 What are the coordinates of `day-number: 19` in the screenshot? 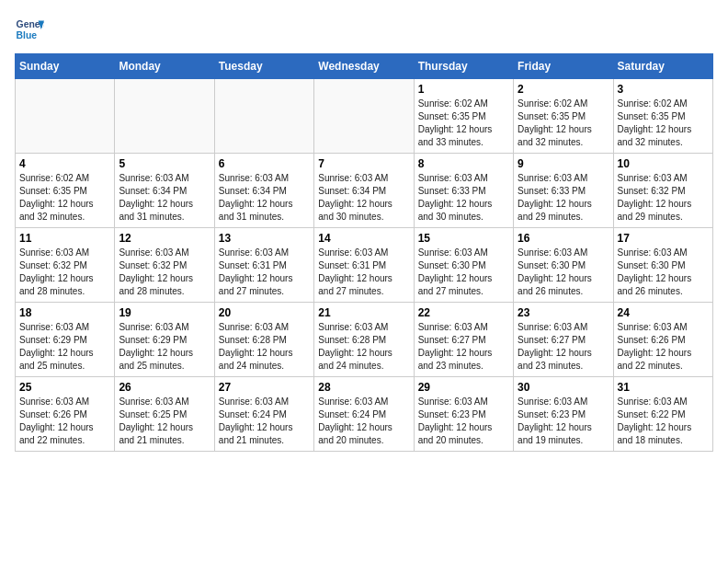 It's located at (164, 313).